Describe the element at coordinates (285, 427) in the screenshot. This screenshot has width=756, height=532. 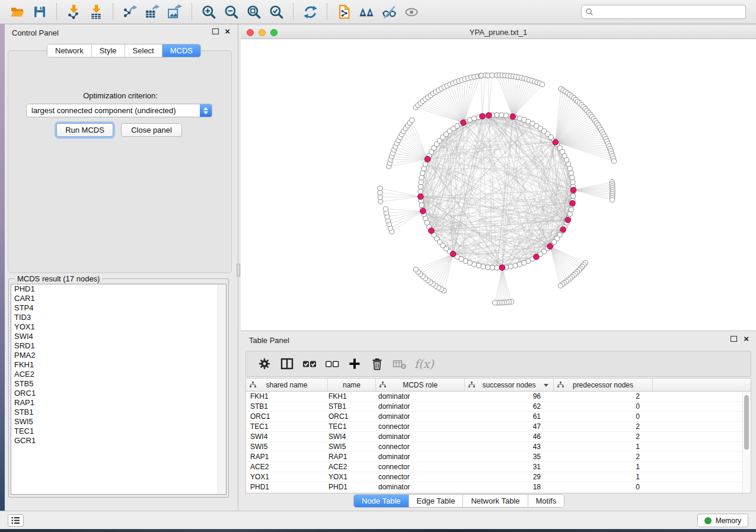
I see `table-cell: TEC1` at that location.